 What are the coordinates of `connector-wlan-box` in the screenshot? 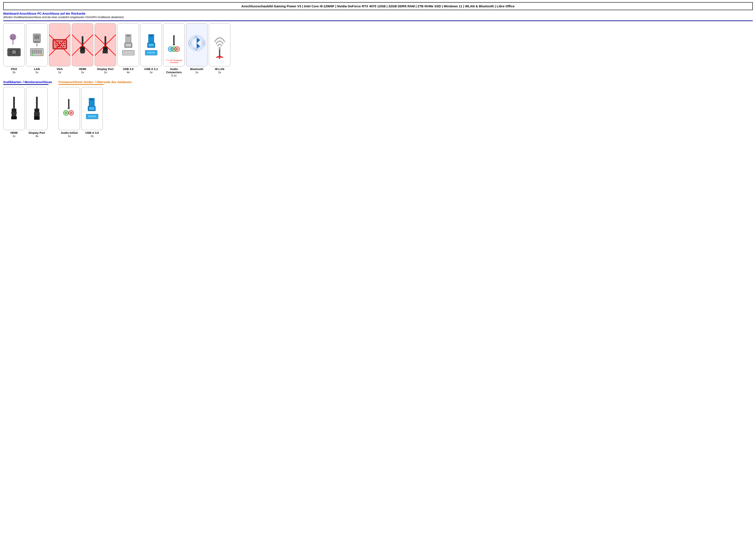 It's located at (220, 45).